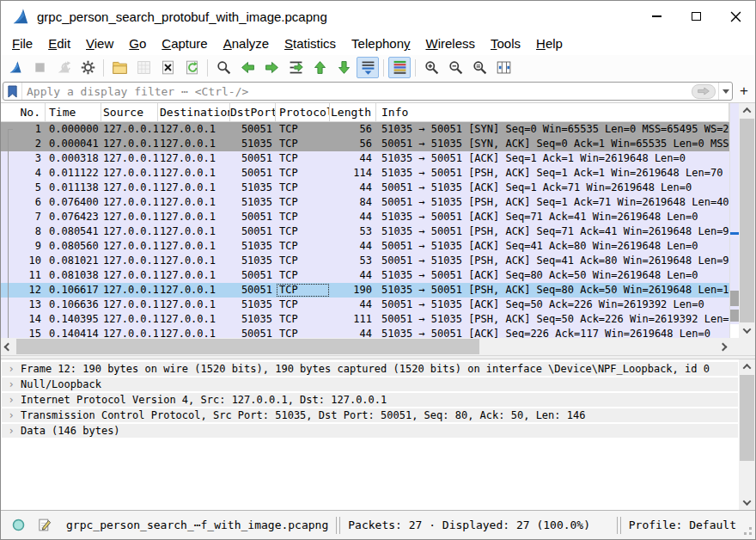 This screenshot has width=756, height=540. What do you see at coordinates (369, 384) in the screenshot?
I see `detail-row-1: ›Null/Loopback` at bounding box center [369, 384].